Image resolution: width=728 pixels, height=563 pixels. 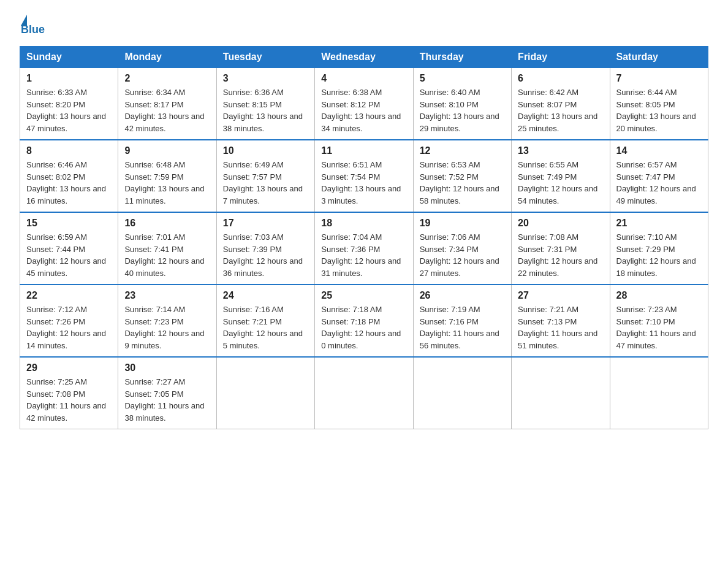 What do you see at coordinates (364, 26) in the screenshot?
I see `page-header: Blue` at bounding box center [364, 26].